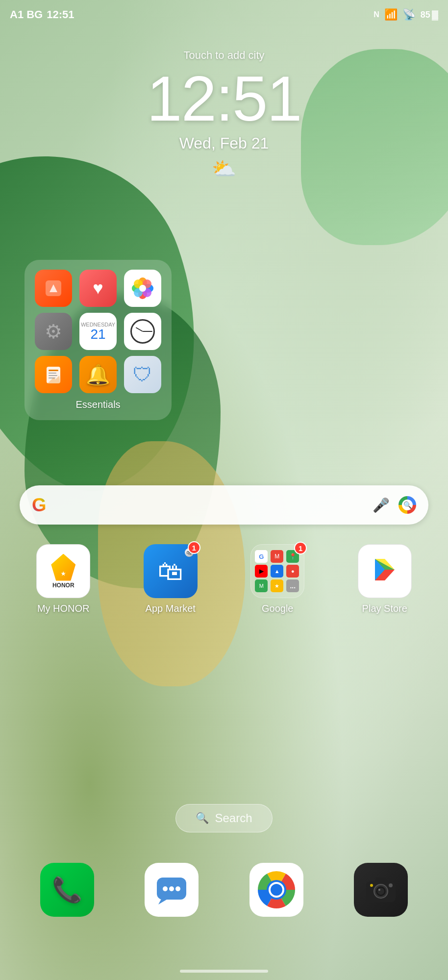  Describe the element at coordinates (233, 818) in the screenshot. I see `search-label: Search` at that location.